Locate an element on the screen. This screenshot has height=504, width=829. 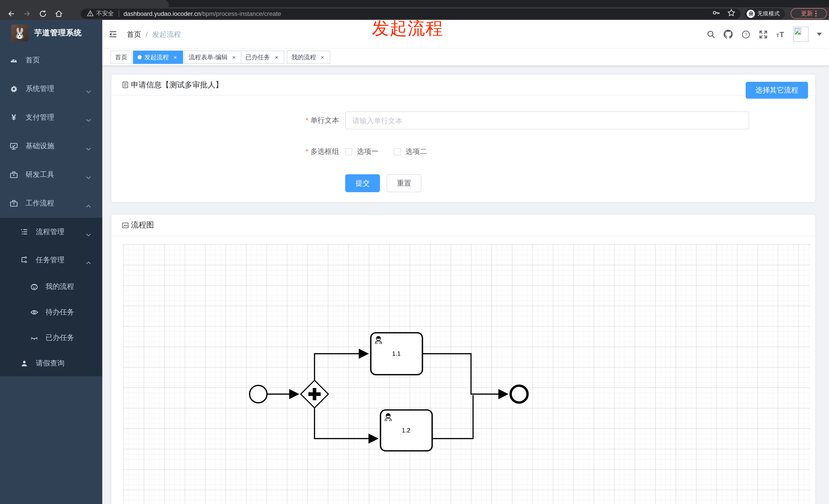
eye-open-icon is located at coordinates (34, 312).